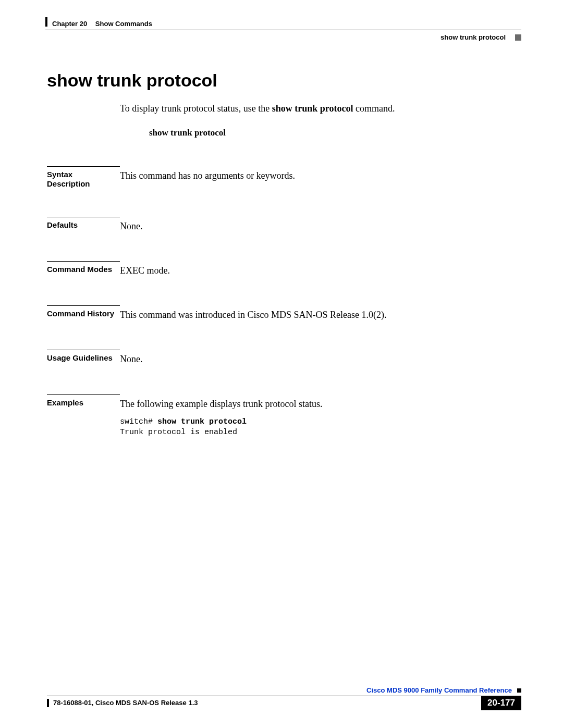 This screenshot has width=563, height=728. I want to click on example-code-block: switch# show trunk protocol Trunk protoc…, so click(321, 427).